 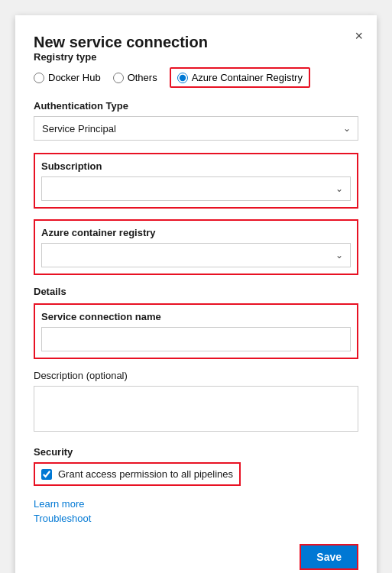 I want to click on troubleshoot-link: Troubleshoot, so click(x=196, y=518).